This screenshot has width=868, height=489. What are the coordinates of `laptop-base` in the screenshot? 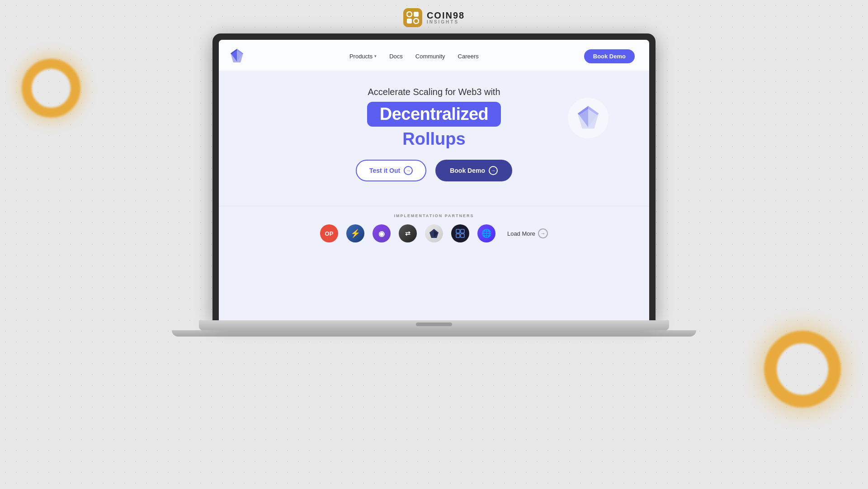 It's located at (434, 325).